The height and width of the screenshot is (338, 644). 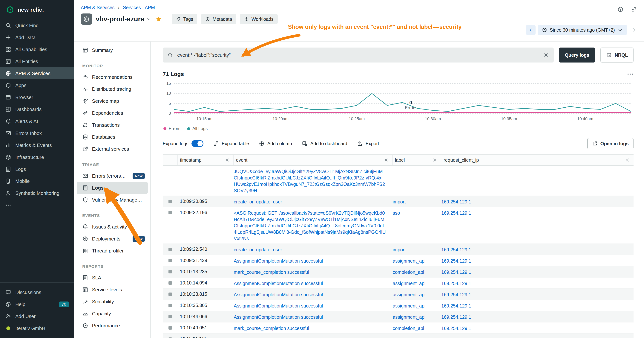 What do you see at coordinates (398, 283) in the screenshot?
I see `log-row-assignment-api: 10:10:14.094 AssignmentCompletionMutatio…` at bounding box center [398, 283].